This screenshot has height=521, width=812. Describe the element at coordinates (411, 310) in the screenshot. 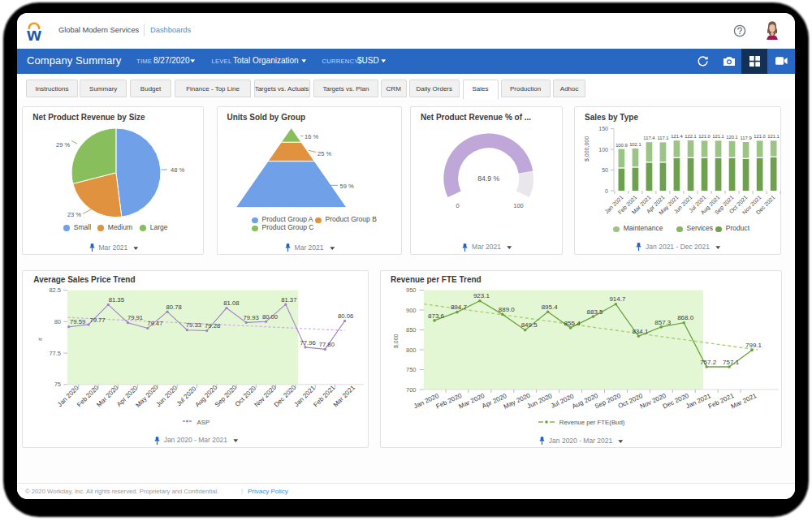

I see `svg-text: 900` at that location.